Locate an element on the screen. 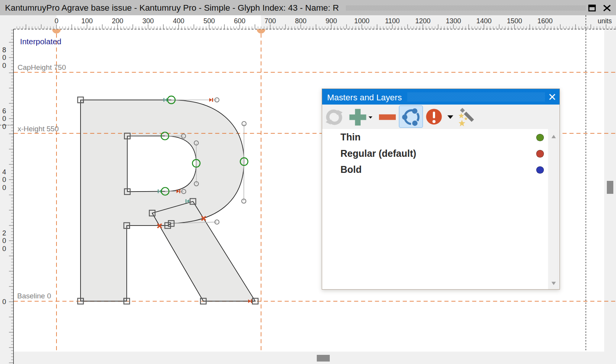  svg-text: Interpolated is located at coordinates (41, 41).